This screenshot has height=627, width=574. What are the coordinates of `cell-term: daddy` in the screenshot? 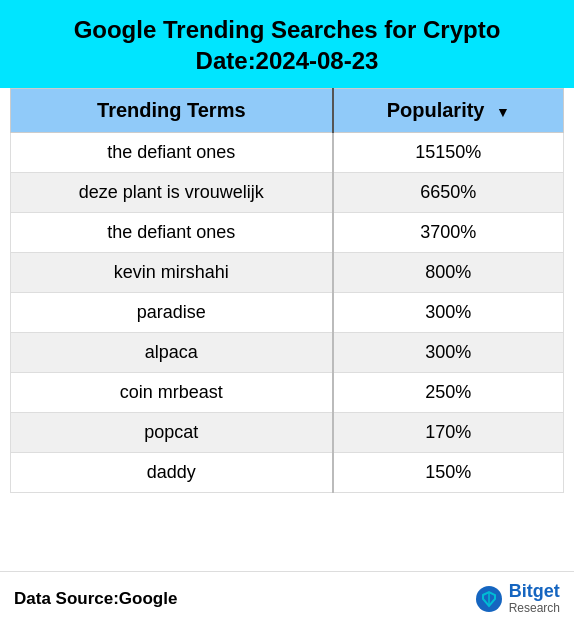 It's located at (172, 473).